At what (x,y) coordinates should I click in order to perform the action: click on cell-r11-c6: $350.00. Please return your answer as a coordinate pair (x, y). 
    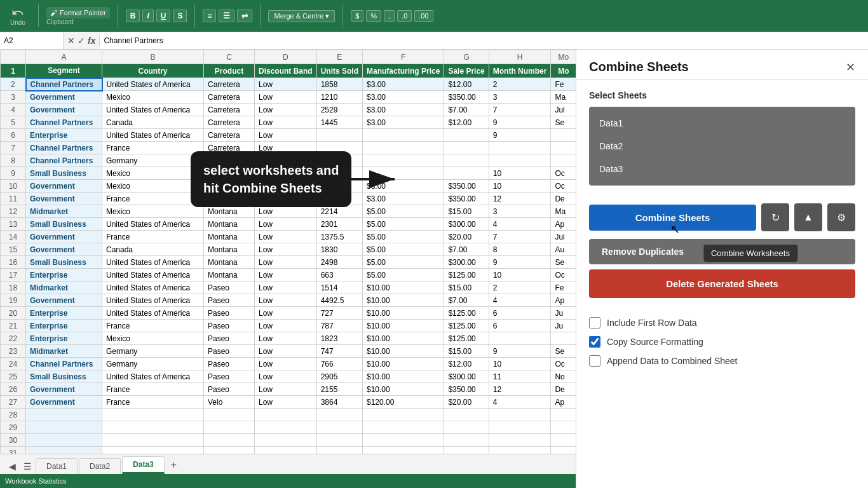
    Looking at the image, I should click on (466, 199).